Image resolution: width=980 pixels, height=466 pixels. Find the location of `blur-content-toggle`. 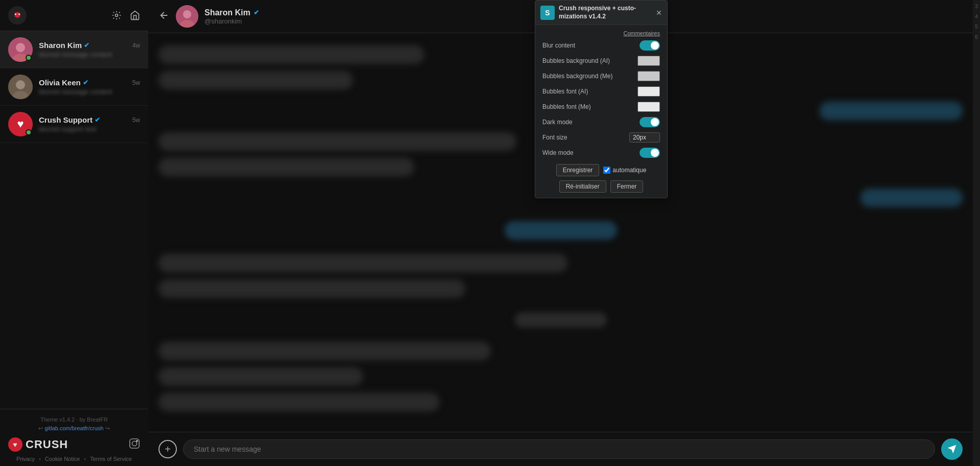

blur-content-toggle is located at coordinates (650, 45).